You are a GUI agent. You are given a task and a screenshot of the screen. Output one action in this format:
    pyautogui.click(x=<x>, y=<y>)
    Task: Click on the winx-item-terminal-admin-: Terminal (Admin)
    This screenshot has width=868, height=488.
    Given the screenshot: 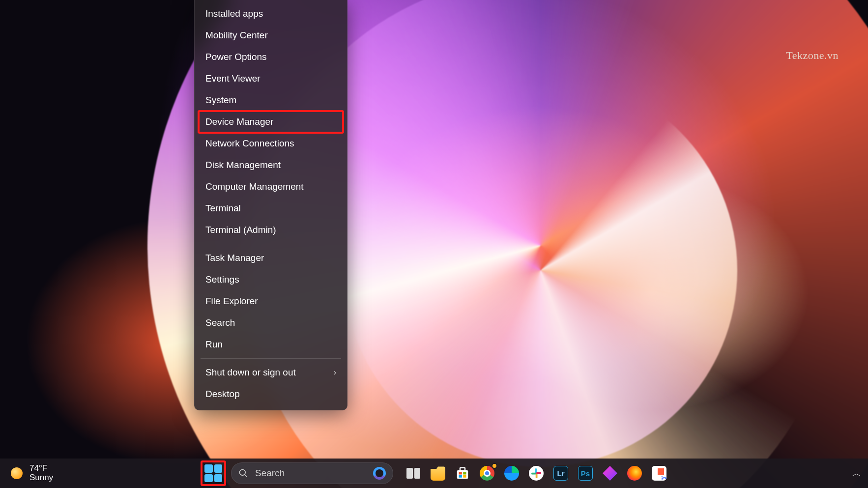 What is the action you would take?
    pyautogui.click(x=271, y=230)
    